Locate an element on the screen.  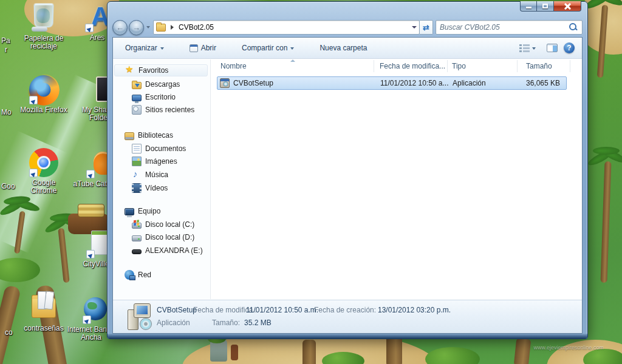
system-drive-icon is located at coordinates (137, 226).